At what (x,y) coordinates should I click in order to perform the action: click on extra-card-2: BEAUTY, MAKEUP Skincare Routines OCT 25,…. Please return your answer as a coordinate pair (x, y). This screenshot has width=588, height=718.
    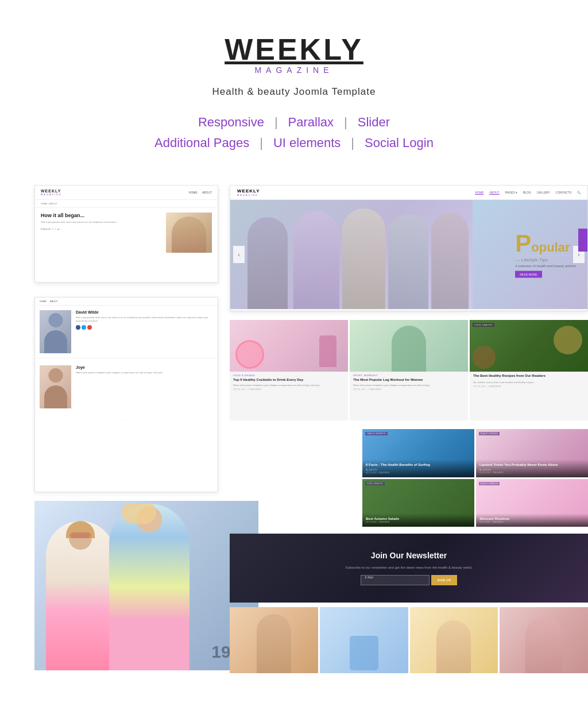
    Looking at the image, I should click on (532, 503).